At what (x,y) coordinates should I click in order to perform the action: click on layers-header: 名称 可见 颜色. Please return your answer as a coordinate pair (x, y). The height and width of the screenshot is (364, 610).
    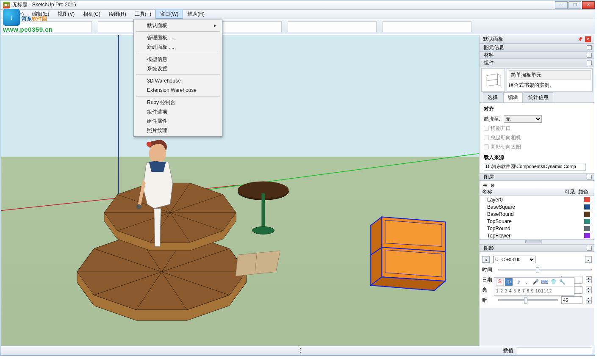
    Looking at the image, I should click on (537, 192).